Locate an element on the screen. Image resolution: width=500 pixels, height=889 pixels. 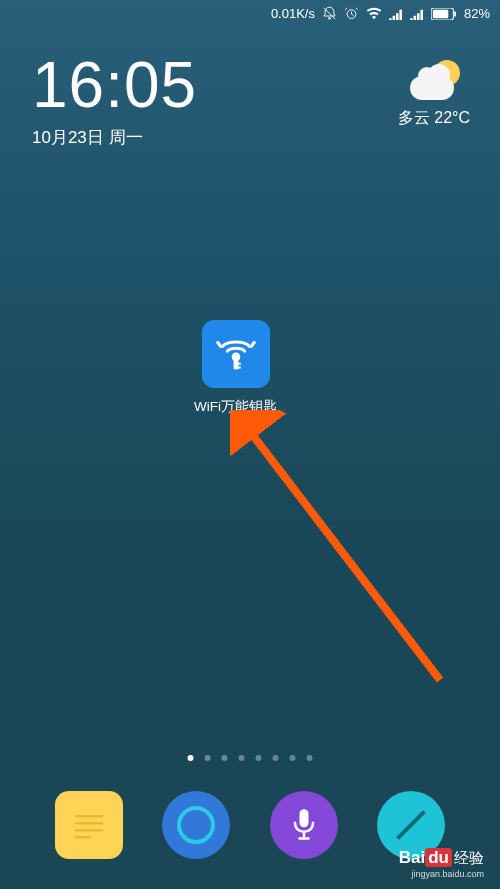
weather-widget: 多云 22°C is located at coordinates (434, 94).